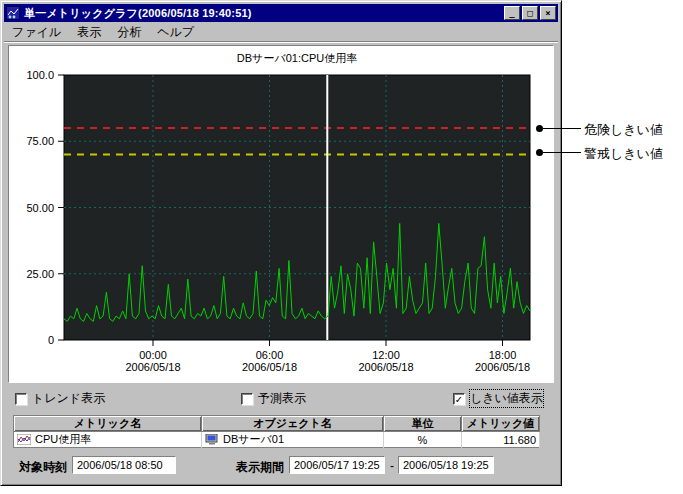 The height and width of the screenshot is (494, 683). I want to click on x-tick-time-label: 00:00, so click(153, 355).